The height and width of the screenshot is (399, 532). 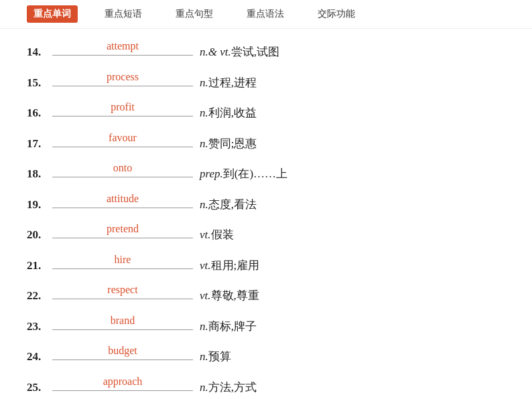 I want to click on vocab-def-8: vt.尊敬,尊重, so click(x=229, y=296).